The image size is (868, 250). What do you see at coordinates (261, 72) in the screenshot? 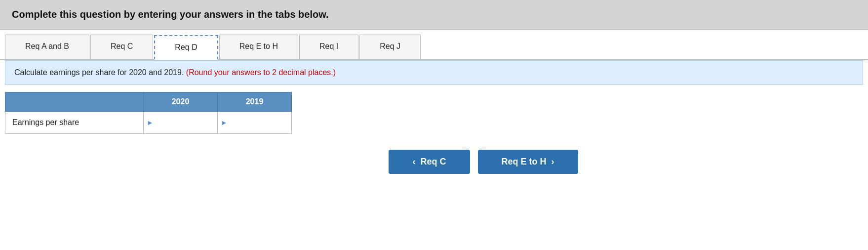
I see `instructions-red-text: (Round your answers to 2 decimal places.…` at bounding box center [261, 72].